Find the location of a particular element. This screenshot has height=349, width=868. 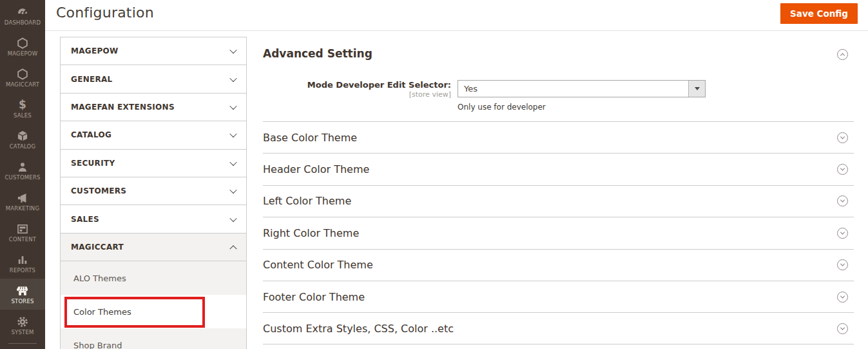

dollar-icon: $ is located at coordinates (23, 105).